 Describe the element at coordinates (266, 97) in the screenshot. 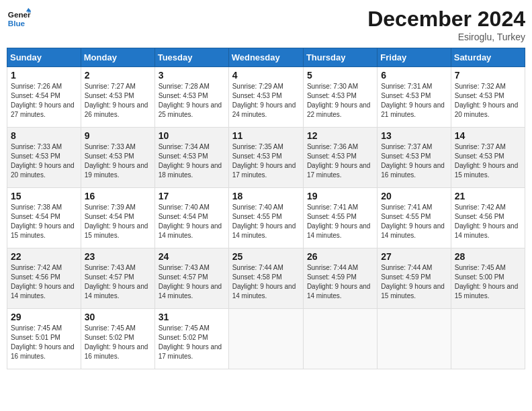

I see `calendar-cell: 4Sunrise: 7:29 AMSunset: 4:53 PMDaylight…` at that location.